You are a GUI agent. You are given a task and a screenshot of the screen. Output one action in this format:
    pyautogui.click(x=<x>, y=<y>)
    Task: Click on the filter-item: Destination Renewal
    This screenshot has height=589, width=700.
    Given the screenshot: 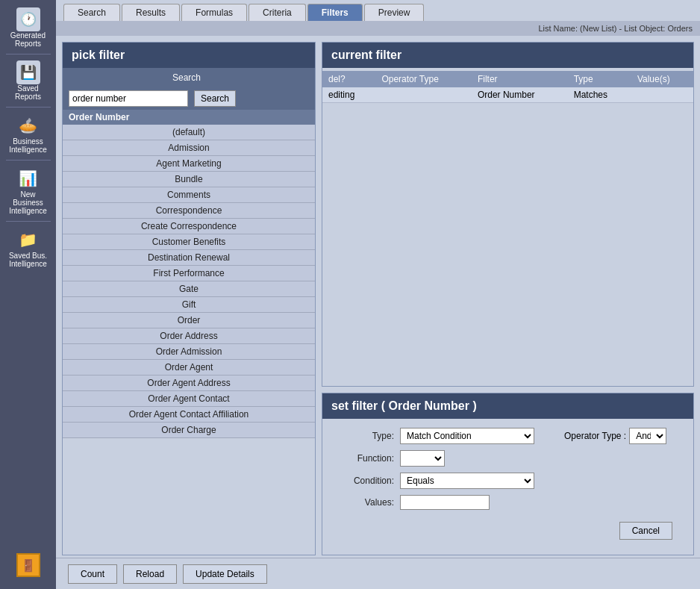 What is the action you would take?
    pyautogui.click(x=189, y=258)
    